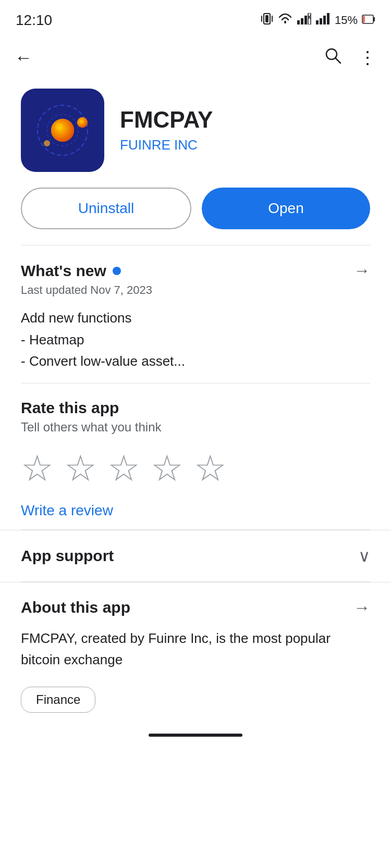  I want to click on bottom-indicator, so click(196, 734).